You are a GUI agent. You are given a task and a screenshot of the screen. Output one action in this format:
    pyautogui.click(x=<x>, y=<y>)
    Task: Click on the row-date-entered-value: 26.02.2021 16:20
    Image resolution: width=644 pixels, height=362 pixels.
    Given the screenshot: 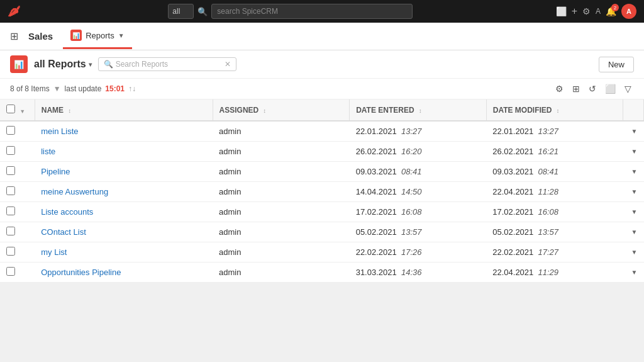 What is the action you would take?
    pyautogui.click(x=389, y=151)
    